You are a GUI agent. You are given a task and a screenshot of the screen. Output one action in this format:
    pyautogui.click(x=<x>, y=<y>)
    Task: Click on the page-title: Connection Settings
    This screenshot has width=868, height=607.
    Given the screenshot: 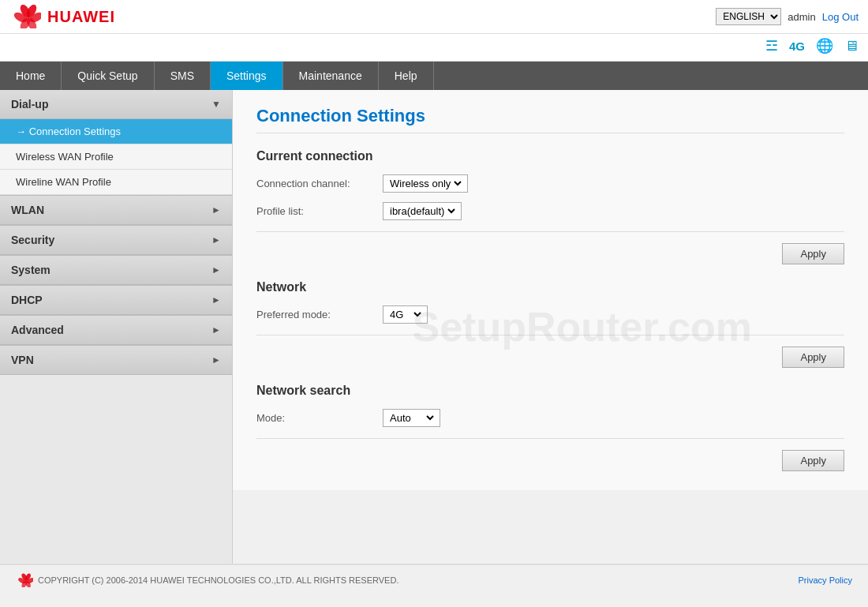 What is the action you would take?
    pyautogui.click(x=551, y=120)
    